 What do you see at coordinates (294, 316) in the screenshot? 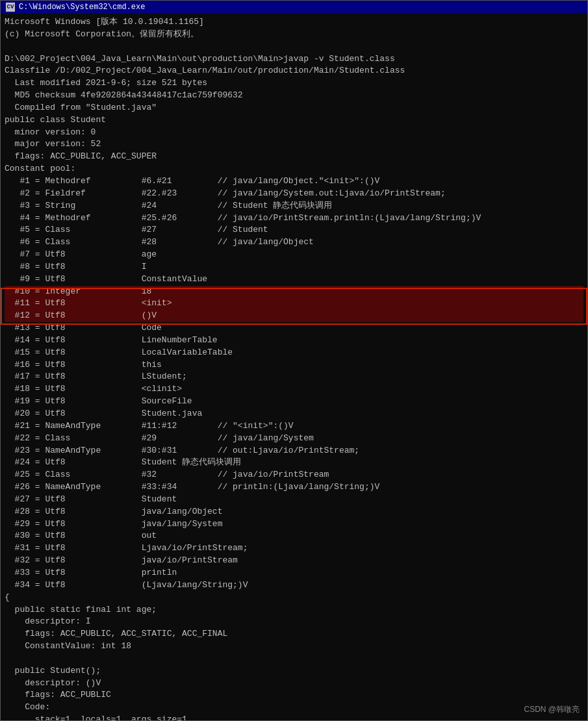
I see `terminal-line: #12 = Utf8 ()V` at bounding box center [294, 316].